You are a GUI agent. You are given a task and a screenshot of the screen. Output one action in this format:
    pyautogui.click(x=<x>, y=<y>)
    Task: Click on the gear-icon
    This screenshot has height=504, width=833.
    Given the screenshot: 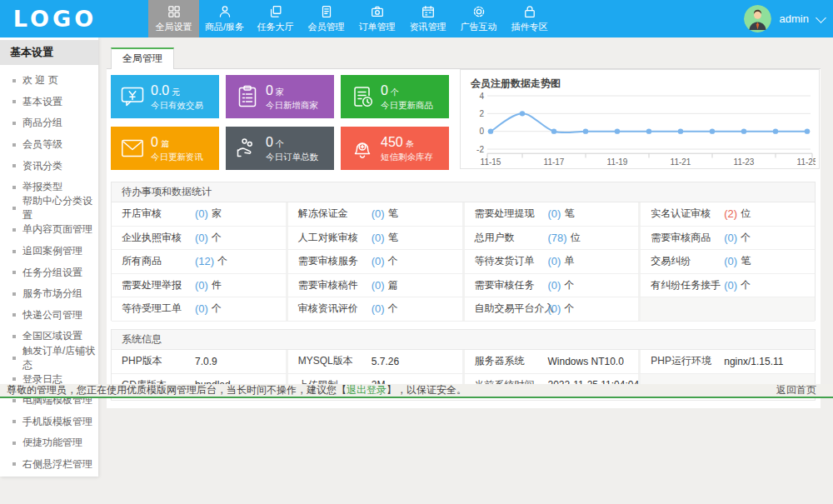 What is the action you would take?
    pyautogui.click(x=479, y=12)
    